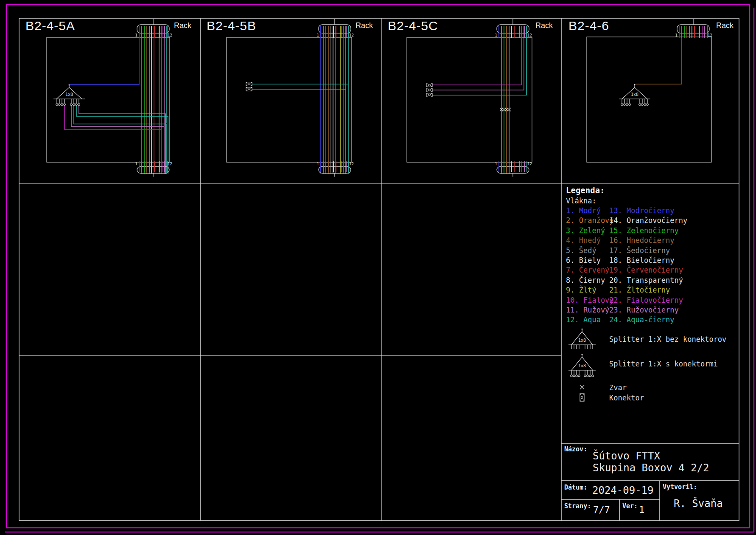  Describe the element at coordinates (651, 468) in the screenshot. I see `titleblock-nazov-line2: Skupina Boxov 4 2/2` at that location.